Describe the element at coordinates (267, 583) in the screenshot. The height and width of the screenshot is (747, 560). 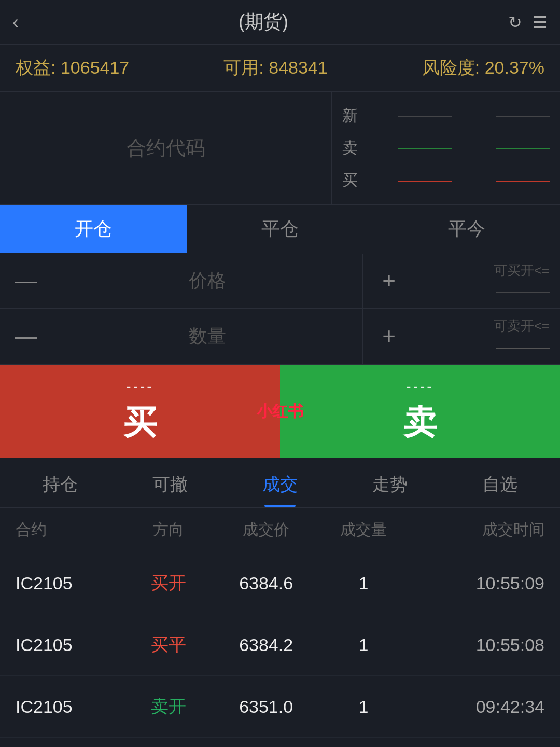
I see `td-price-0: 6384.6` at that location.